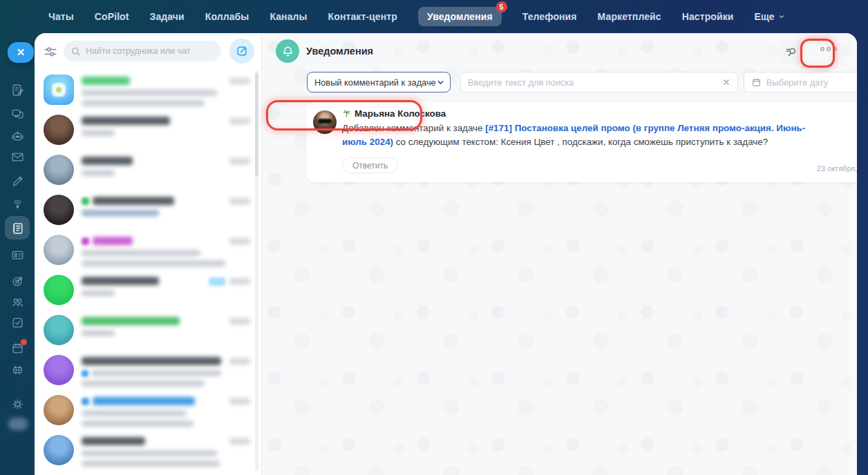 This screenshot has height=475, width=868. I want to click on chat-search, so click(142, 51).